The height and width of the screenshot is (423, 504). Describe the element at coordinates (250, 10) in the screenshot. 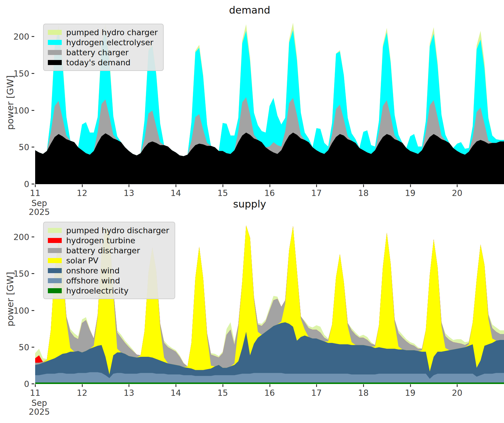

I see `demand-chart-title: demand` at that location.